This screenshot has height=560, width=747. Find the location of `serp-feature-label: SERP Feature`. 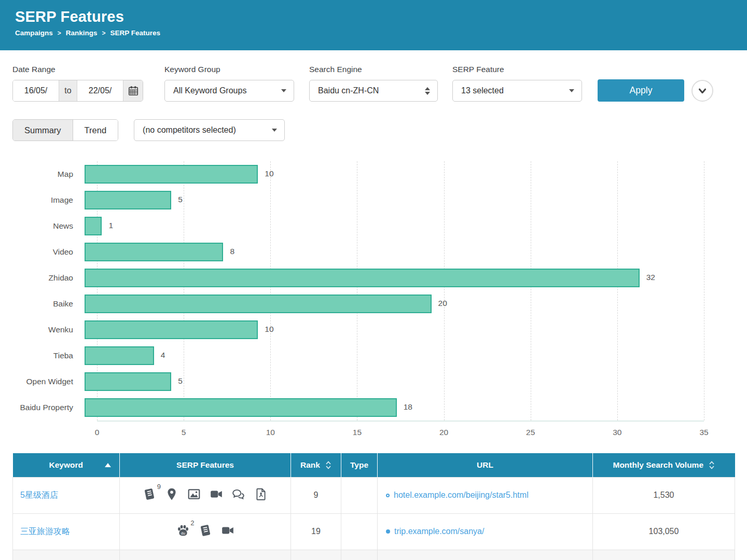

serp-feature-label: SERP Feature is located at coordinates (517, 69).